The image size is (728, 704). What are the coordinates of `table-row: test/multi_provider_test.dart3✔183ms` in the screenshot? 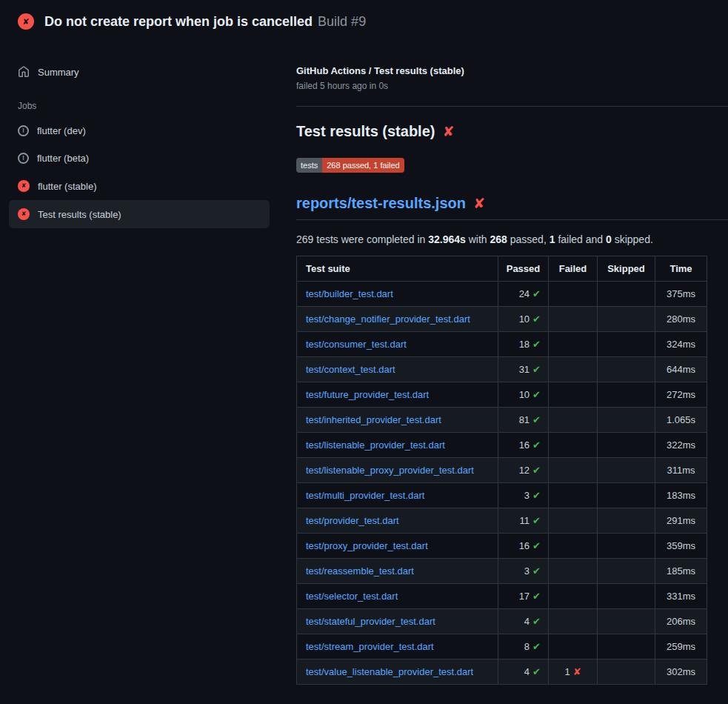 It's located at (502, 496).